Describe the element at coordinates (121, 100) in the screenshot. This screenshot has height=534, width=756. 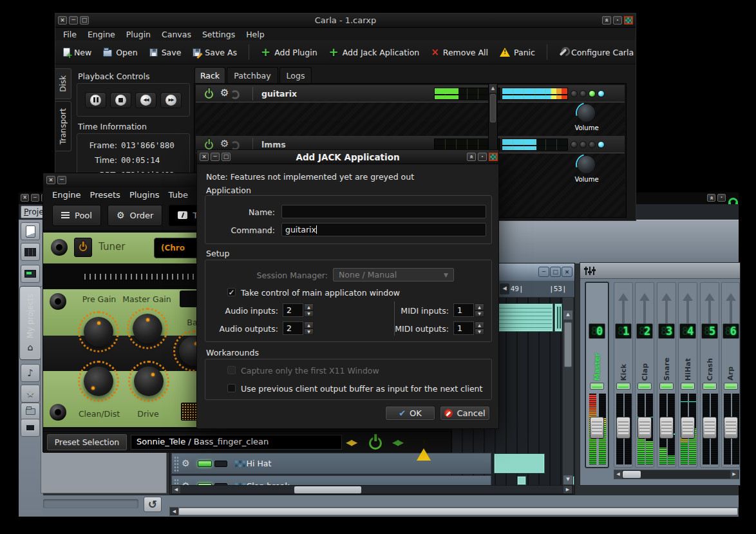
I see `stop-button` at that location.